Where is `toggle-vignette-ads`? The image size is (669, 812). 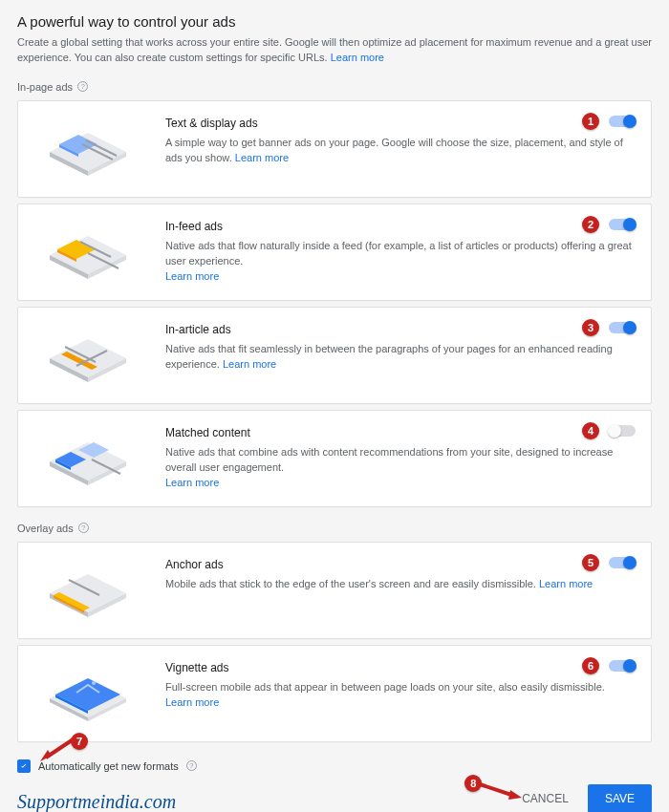
toggle-vignette-ads is located at coordinates (622, 666).